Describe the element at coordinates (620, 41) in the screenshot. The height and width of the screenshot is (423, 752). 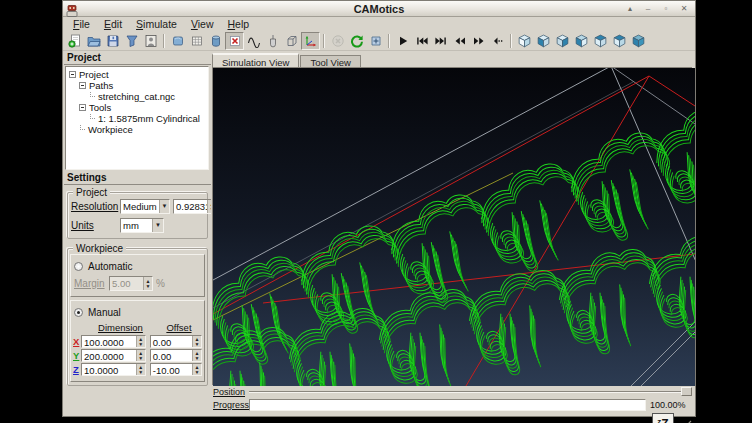
I see `view-top-button` at that location.